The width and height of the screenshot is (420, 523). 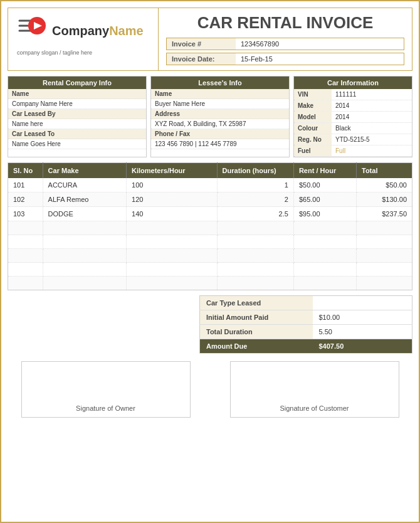 I want to click on company-logo-icon, so click(x=31, y=31).